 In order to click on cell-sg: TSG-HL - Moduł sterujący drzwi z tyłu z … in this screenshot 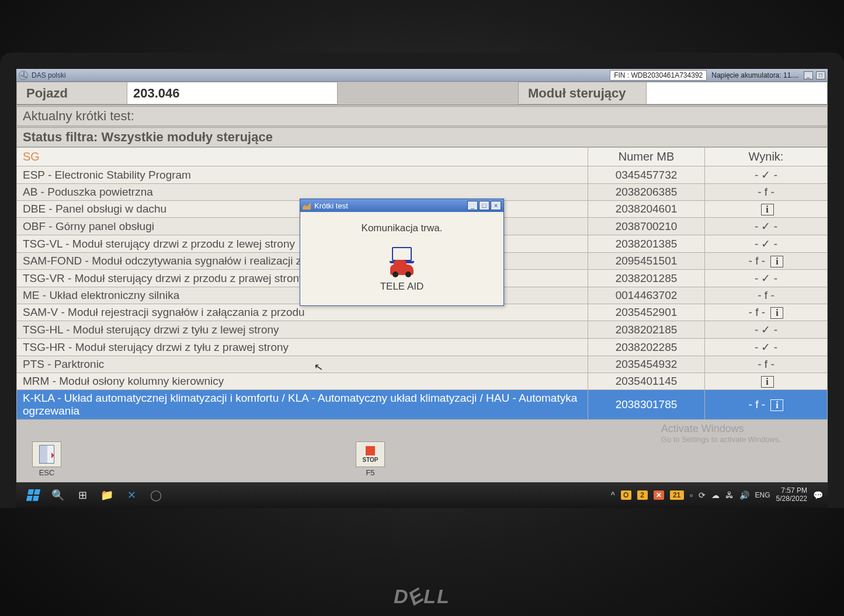, I will do `click(303, 330)`.